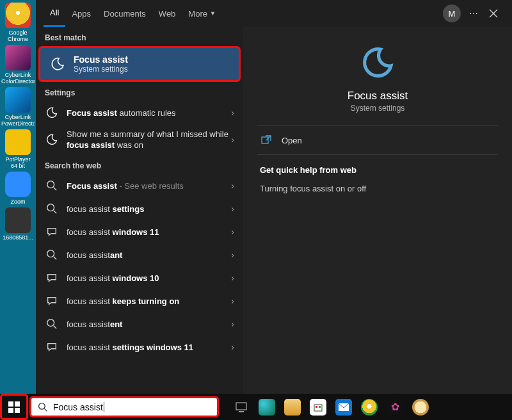 Image resolution: width=512 pixels, height=420 pixels. What do you see at coordinates (104, 407) in the screenshot?
I see `text-cursor` at bounding box center [104, 407].